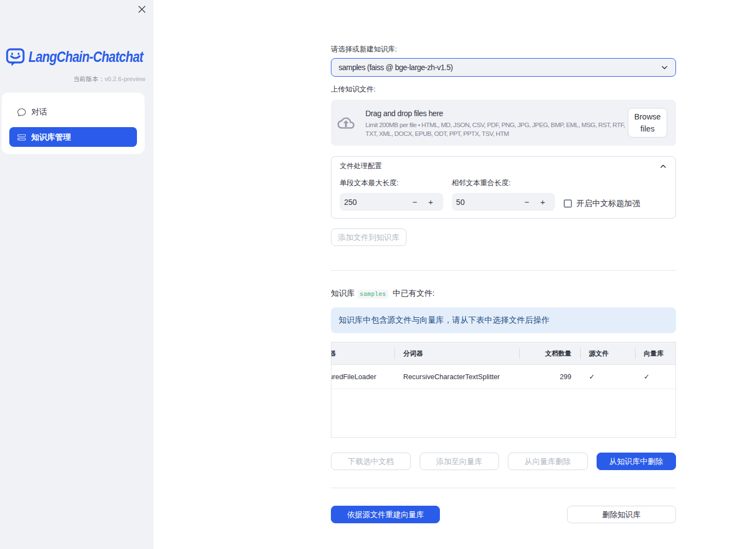 The image size is (756, 549). I want to click on chunk-size-input: 250 − +, so click(391, 202).